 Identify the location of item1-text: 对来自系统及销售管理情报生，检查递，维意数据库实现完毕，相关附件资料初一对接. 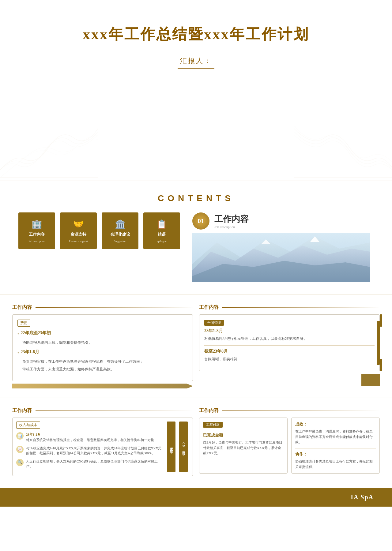
(90, 440).